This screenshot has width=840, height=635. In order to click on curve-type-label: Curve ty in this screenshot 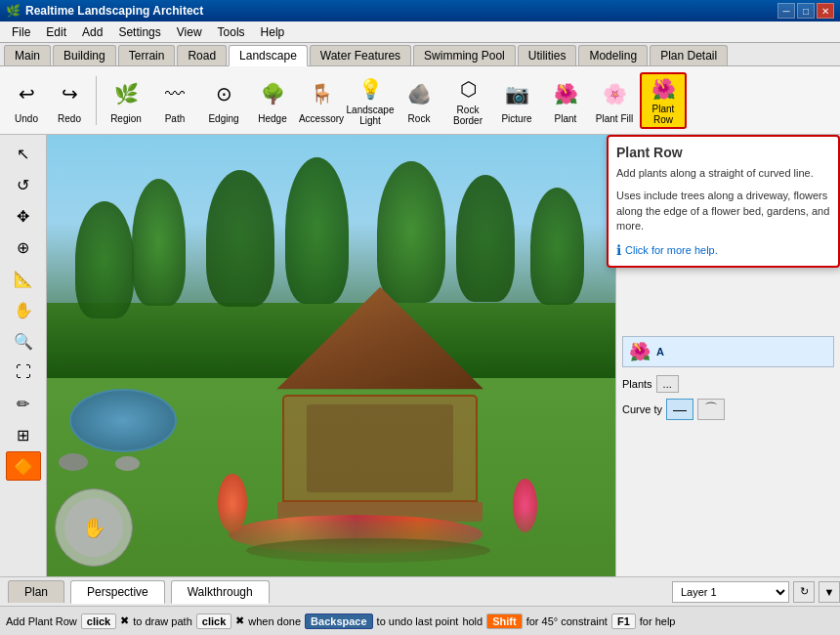, I will do `click(643, 409)`.